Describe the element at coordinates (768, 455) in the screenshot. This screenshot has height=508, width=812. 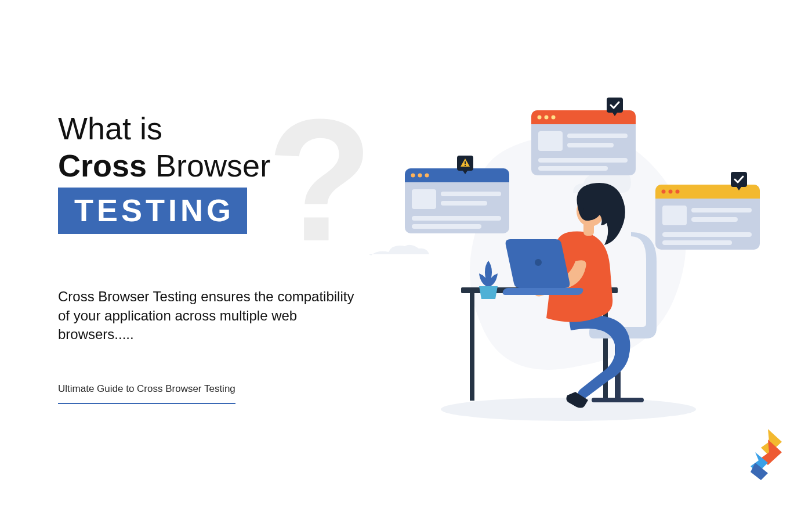
I see `brand-logo` at that location.